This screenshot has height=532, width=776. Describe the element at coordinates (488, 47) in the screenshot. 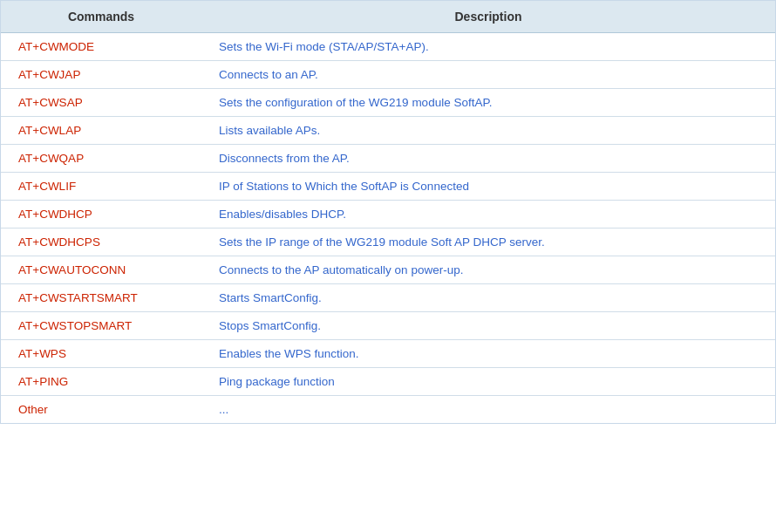

I see `description-cell: Sets the Wi-Fi mode (STA/AP/STA+AP).` at that location.